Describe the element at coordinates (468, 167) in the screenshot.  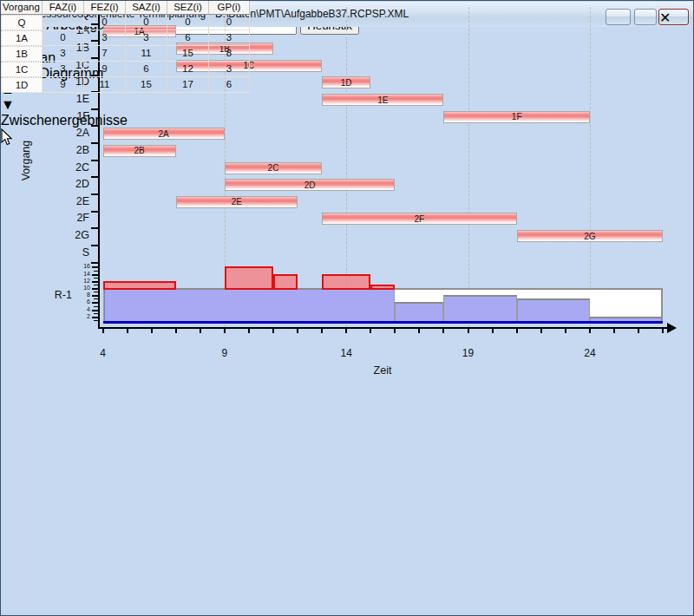
I see `gridline-t19` at that location.